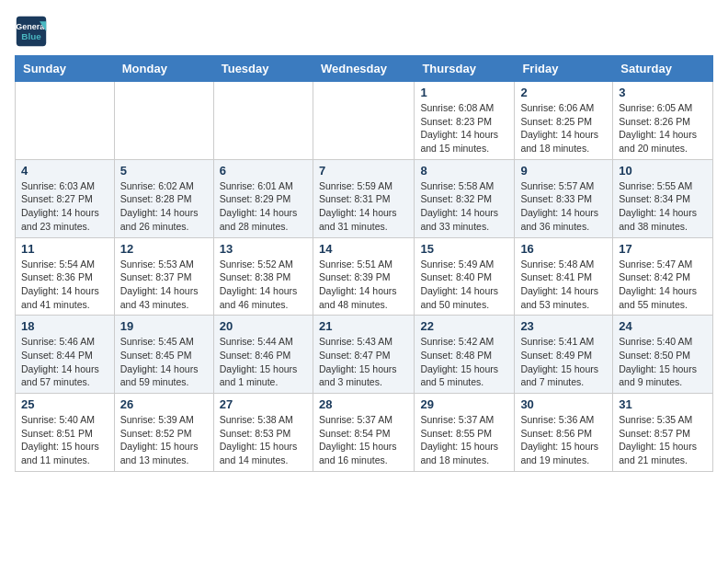 The width and height of the screenshot is (728, 563). Describe the element at coordinates (33, 31) in the screenshot. I see `logo: General Blue` at that location.